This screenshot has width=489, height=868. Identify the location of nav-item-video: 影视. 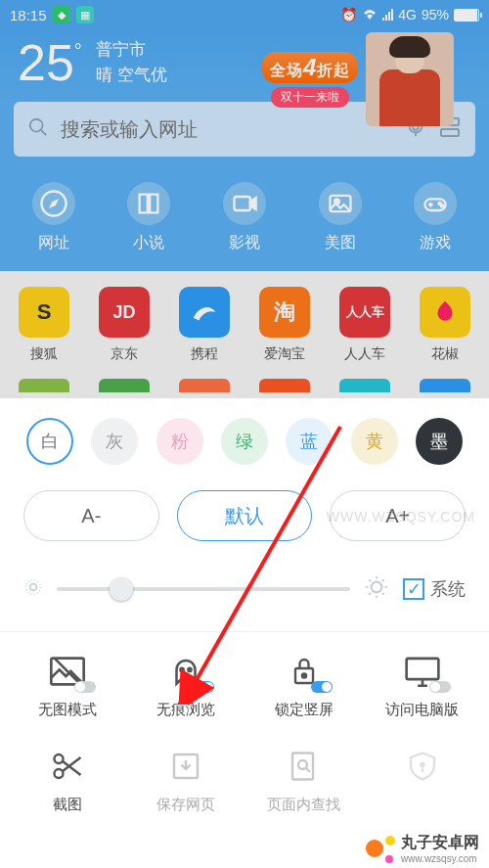
(244, 217).